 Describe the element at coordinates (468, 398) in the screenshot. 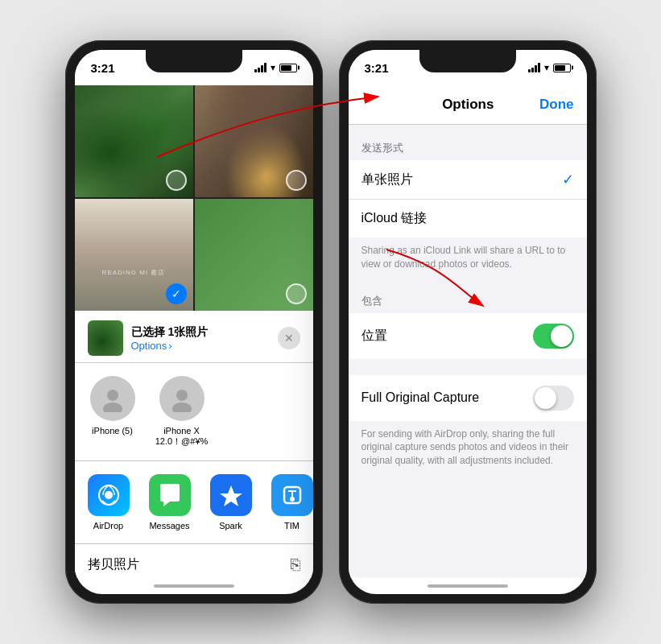

I see `full-capture-group: Full Original Capture` at that location.